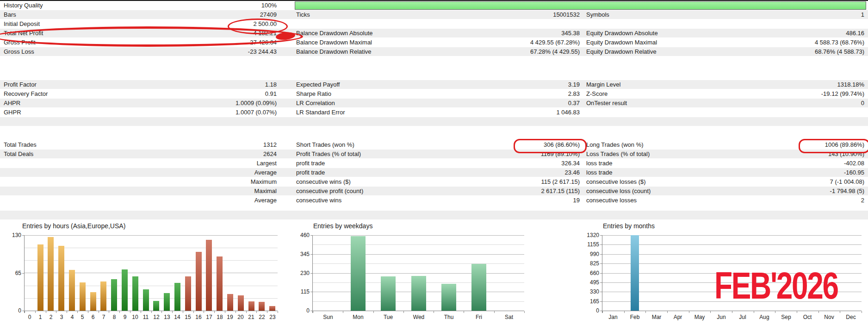 Image resolution: width=868 pixels, height=325 pixels. I want to click on y-axis-label: 65, so click(11, 273).